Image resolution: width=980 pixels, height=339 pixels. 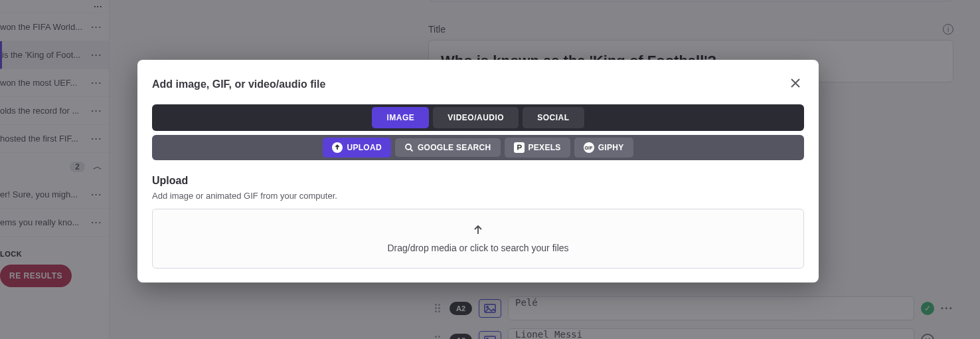 I want to click on subtab-label: GOOGLE SEARCH, so click(x=454, y=148).